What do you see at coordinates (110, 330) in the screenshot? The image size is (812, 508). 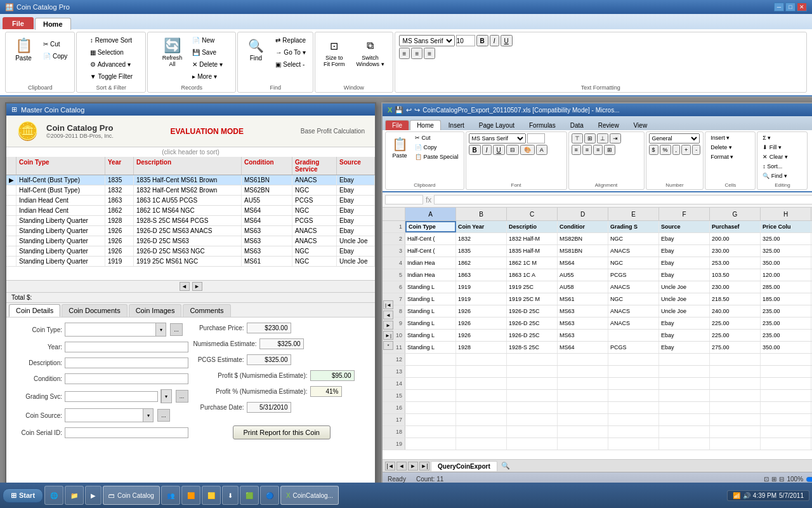 I see `coin-type-input: Half-Cent (Bust Type)` at bounding box center [110, 330].